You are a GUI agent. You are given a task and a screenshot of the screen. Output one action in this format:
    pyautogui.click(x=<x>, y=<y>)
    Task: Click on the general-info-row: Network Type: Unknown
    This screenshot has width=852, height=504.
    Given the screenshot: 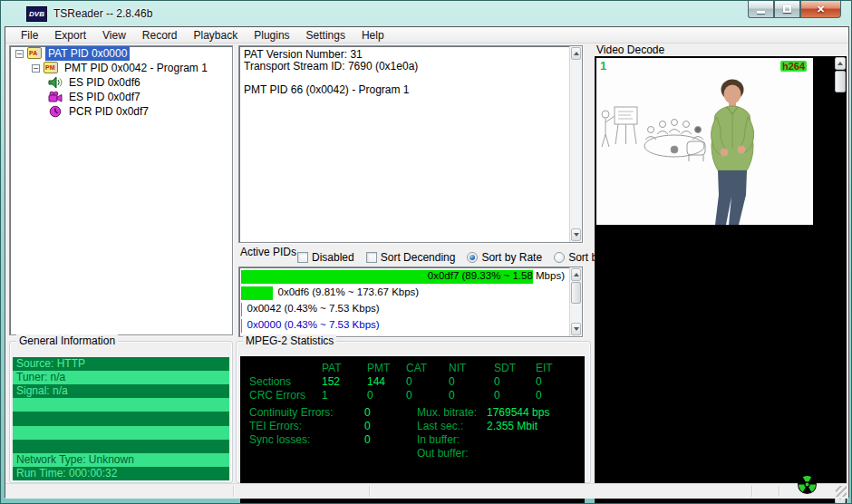 What is the action you would take?
    pyautogui.click(x=121, y=460)
    